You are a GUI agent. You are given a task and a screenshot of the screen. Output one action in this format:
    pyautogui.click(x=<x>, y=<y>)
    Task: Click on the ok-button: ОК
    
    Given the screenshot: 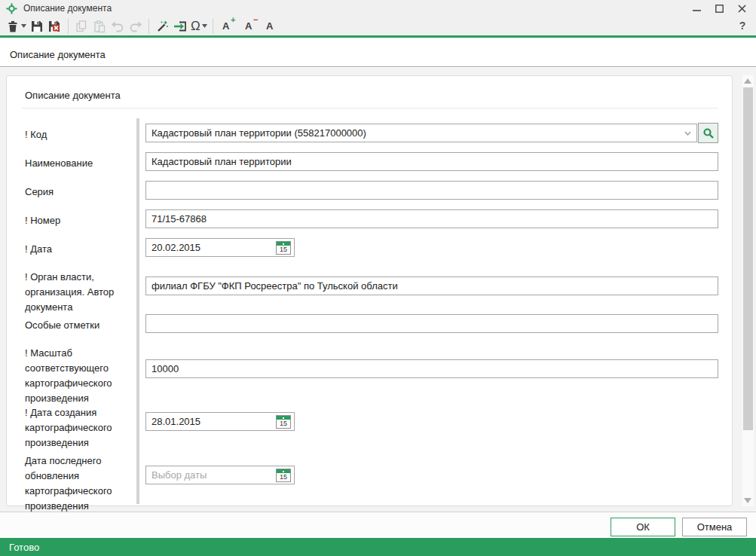 What is the action you would take?
    pyautogui.click(x=643, y=527)
    